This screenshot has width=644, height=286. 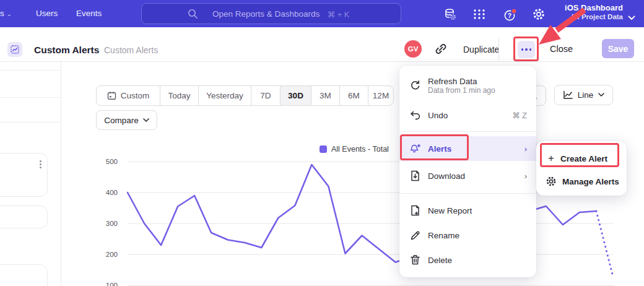 What do you see at coordinates (416, 149) in the screenshot?
I see `alert-bell-plus-icon` at bounding box center [416, 149].